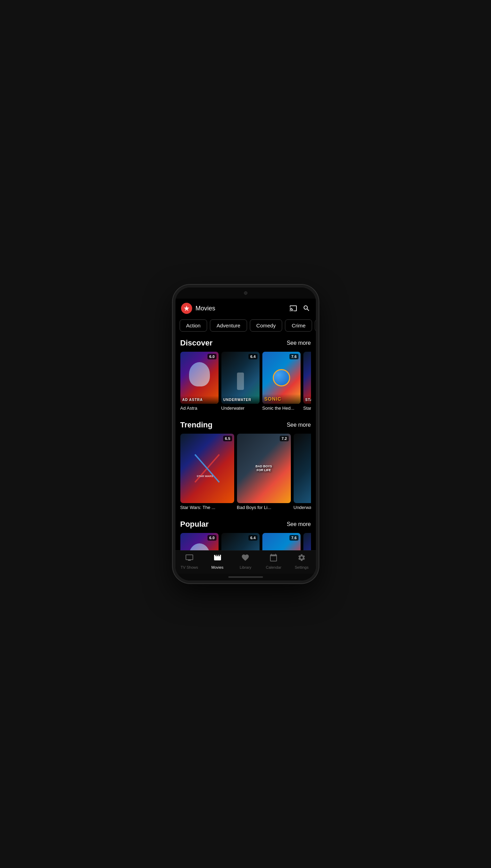  Describe the element at coordinates (281, 408) in the screenshot. I see `movie-title: Sonic the Hed...` at that location.